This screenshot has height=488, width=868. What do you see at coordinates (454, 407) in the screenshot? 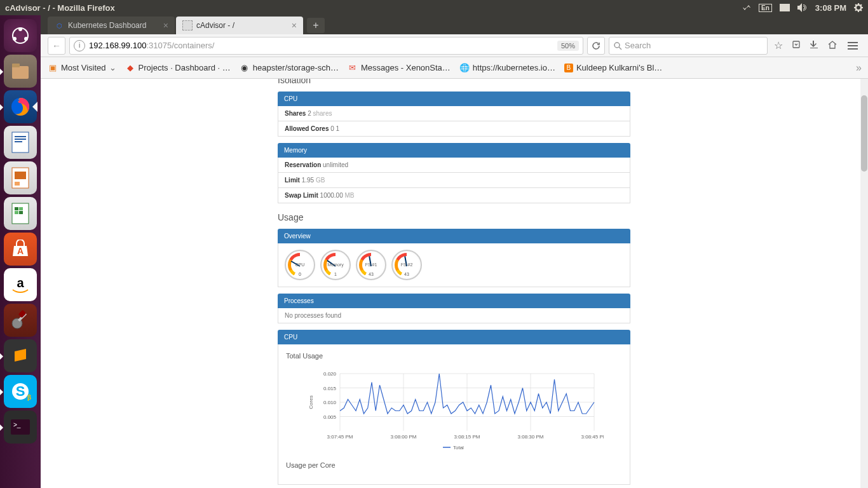
I see `cpu-usage-panel: CPU Total Usage 0.0050.0100.0150.0203:07…` at bounding box center [454, 407].